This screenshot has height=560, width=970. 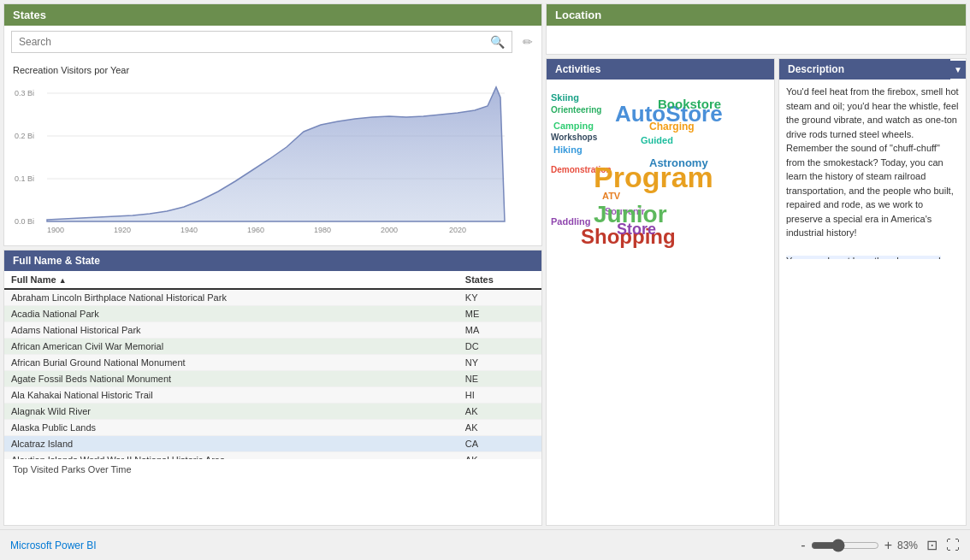 I want to click on bottom-left: Microsoft Power BI, so click(x=53, y=545).